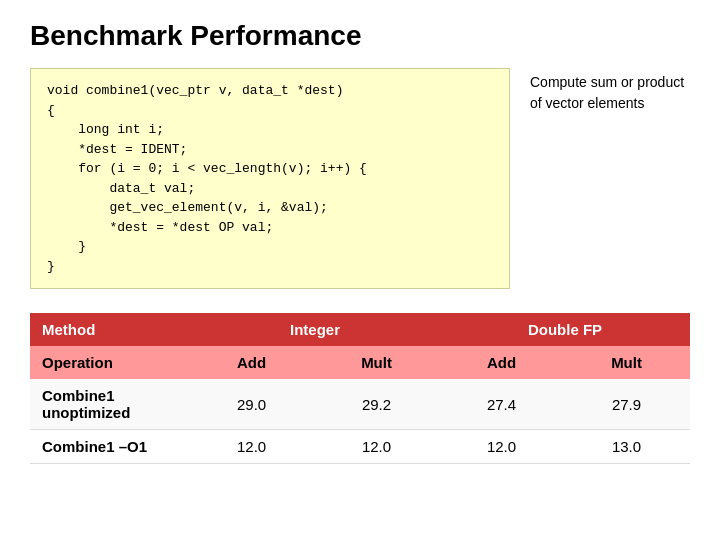 This screenshot has height=540, width=720. I want to click on table-cell: Combine1 unoptimized, so click(110, 404).